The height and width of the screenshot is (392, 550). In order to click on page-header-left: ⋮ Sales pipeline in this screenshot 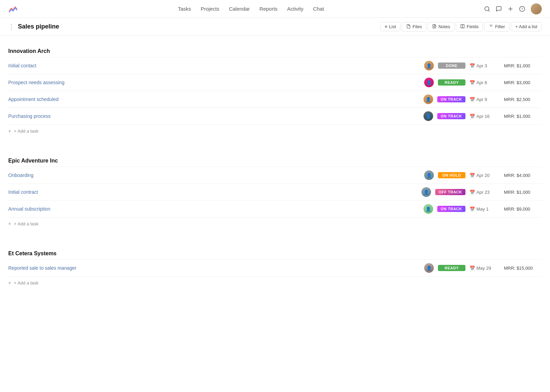, I will do `click(34, 27)`.